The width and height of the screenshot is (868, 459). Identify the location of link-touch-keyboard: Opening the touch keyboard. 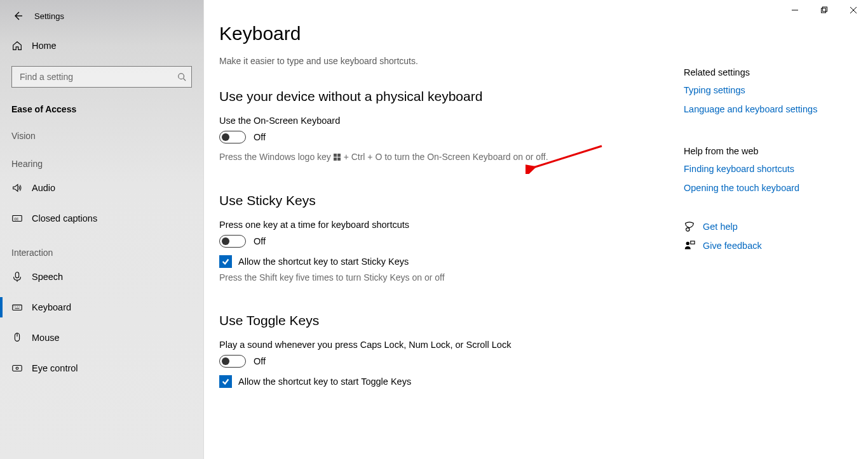
(766, 188).